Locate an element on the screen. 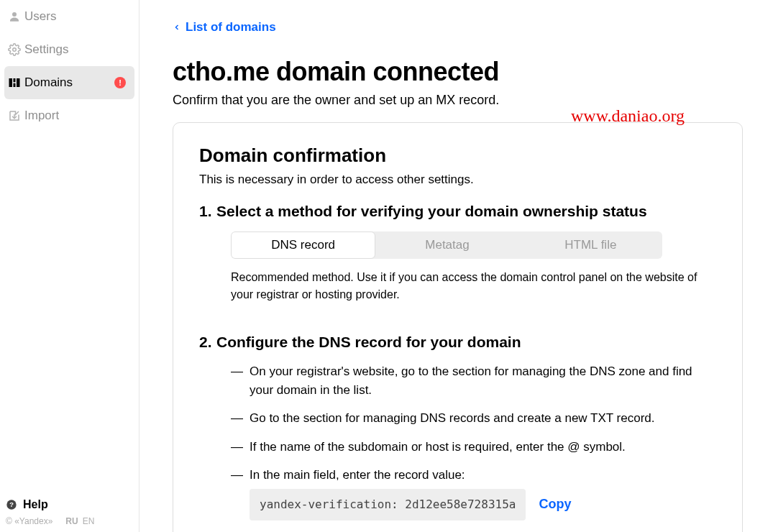 Image resolution: width=773 pixels, height=532 pixels. step-number: 1. is located at coordinates (208, 264).